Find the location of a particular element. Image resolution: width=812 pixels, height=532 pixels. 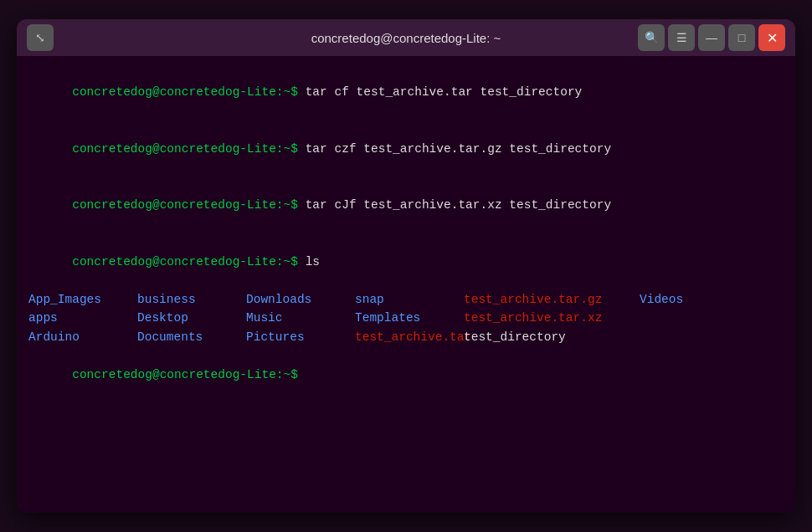

search-button: 🔍 is located at coordinates (651, 38).